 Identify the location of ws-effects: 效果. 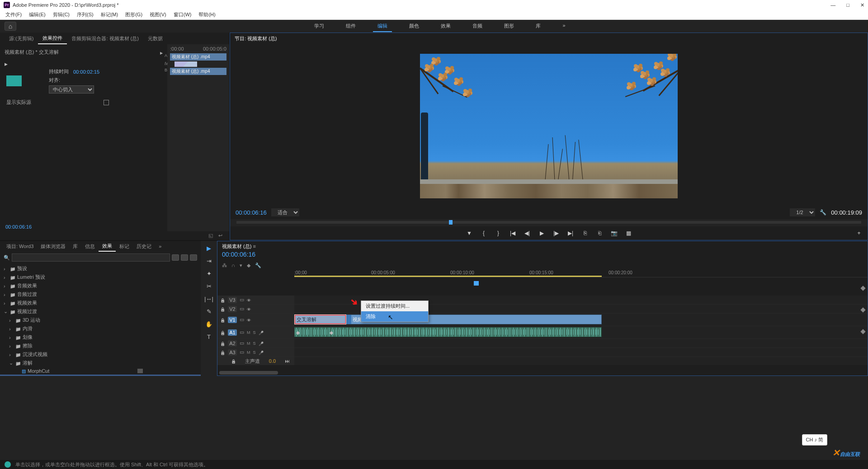
(446, 26).